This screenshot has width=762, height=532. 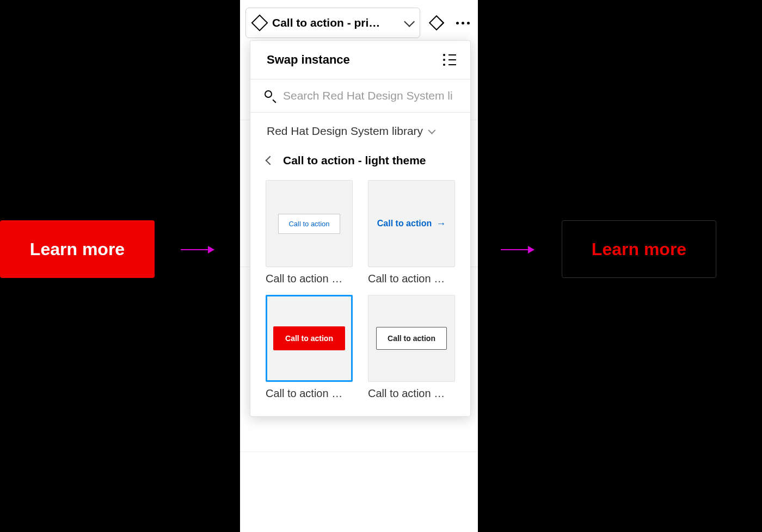 What do you see at coordinates (270, 161) in the screenshot?
I see `chevron-left-icon` at bounding box center [270, 161].